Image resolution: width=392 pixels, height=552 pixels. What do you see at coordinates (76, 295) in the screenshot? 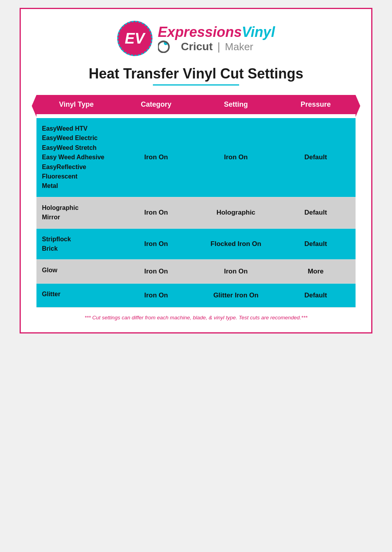
I see `vinyl-names-row5: Glitter` at bounding box center [76, 295].